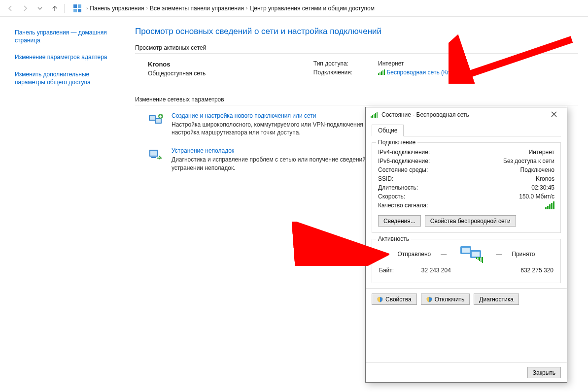 This screenshot has height=392, width=588. I want to click on connection-group: Подключение IPv4-подключение:Интернет IP…, so click(466, 188).